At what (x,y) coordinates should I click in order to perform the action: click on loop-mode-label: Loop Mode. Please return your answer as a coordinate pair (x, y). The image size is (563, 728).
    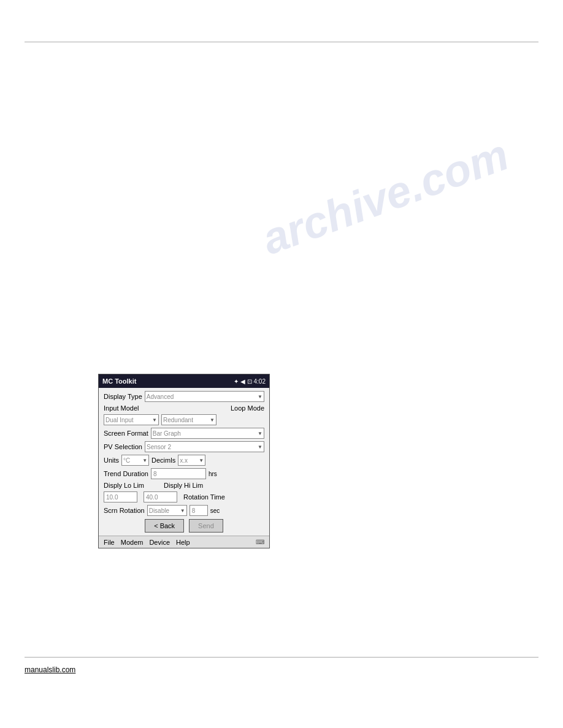
    Looking at the image, I should click on (248, 408).